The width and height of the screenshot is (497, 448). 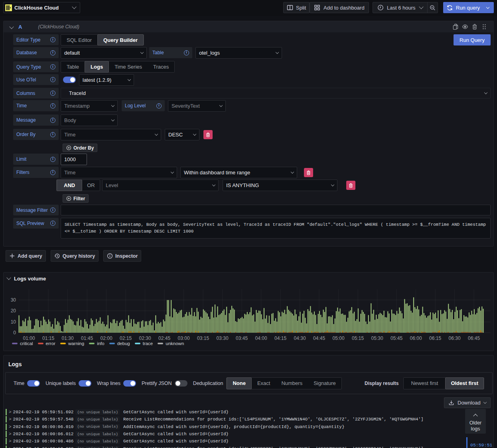 I want to click on svg-text: 06:15, so click(x=435, y=338).